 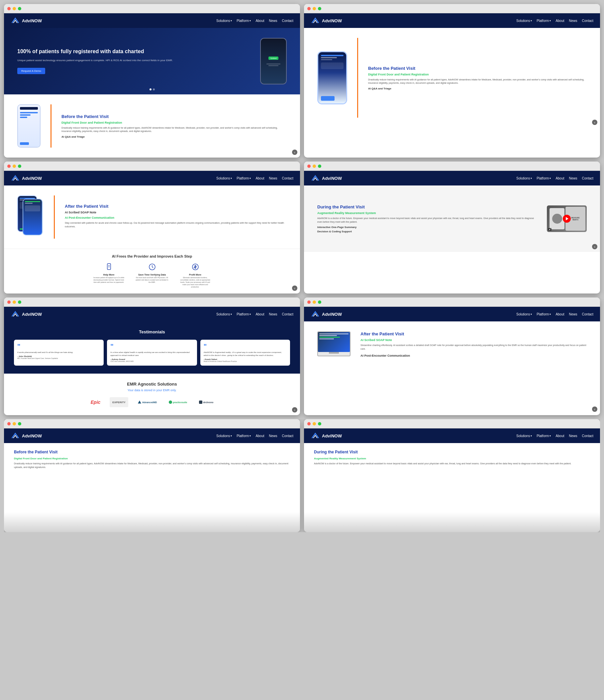 I want to click on nav-platform-5: Platform▾, so click(x=244, y=314).